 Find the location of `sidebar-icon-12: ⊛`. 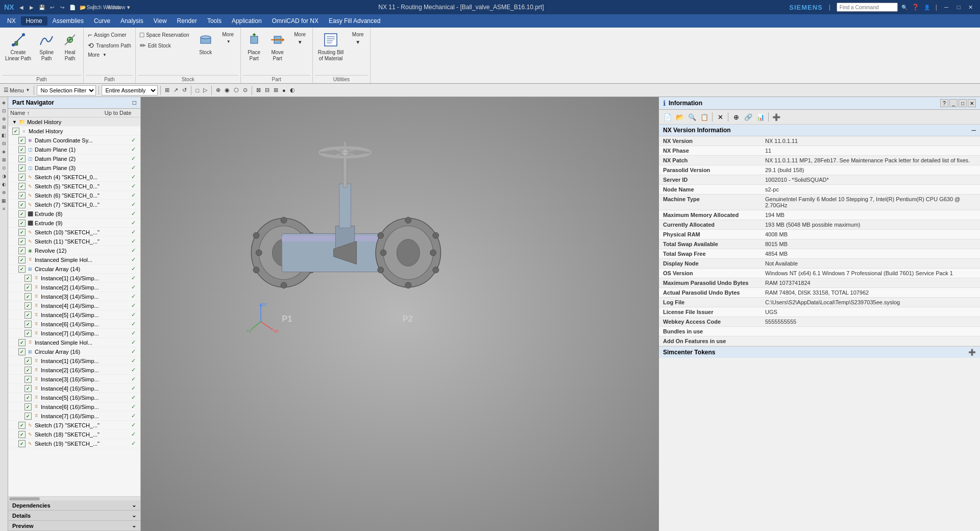

sidebar-icon-12: ⊛ is located at coordinates (4, 192).